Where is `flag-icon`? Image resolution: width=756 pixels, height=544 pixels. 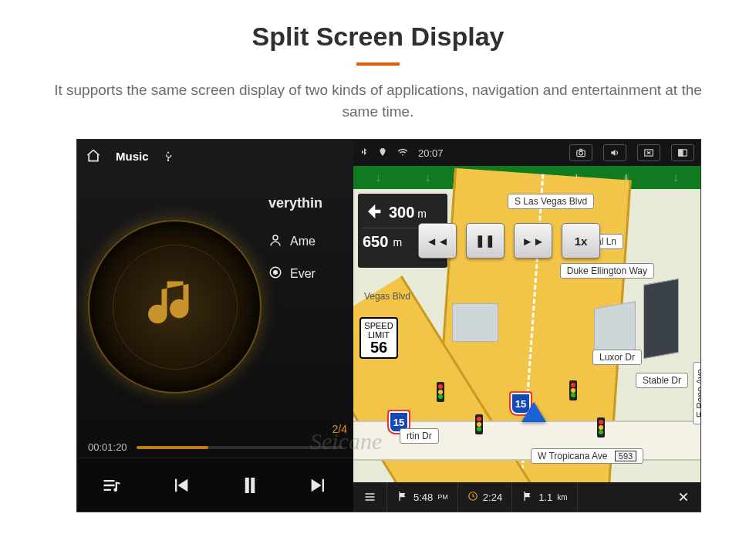 flag-icon is located at coordinates (403, 497).